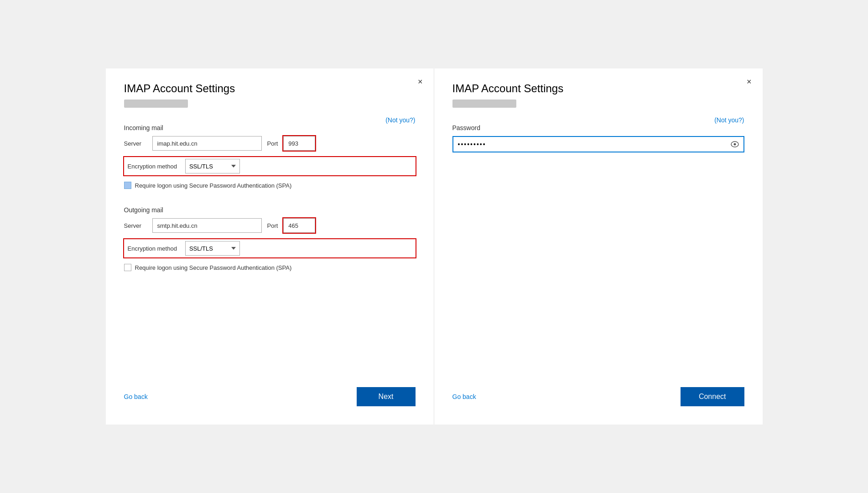 The width and height of the screenshot is (868, 493). I want to click on right-go-back-button: Go back, so click(464, 397).